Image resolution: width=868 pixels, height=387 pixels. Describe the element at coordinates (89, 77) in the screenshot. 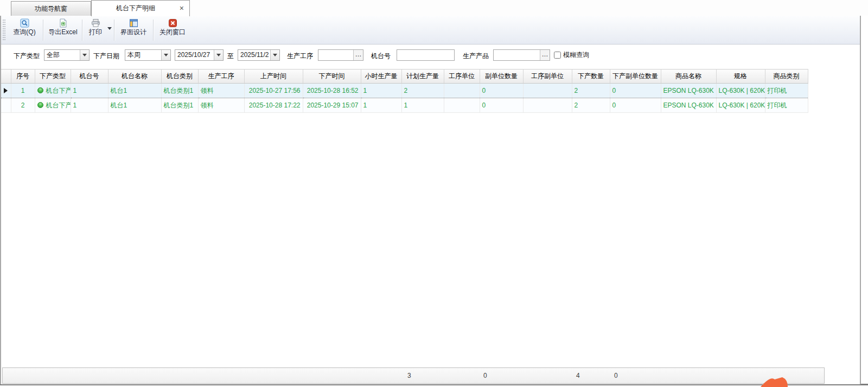

I see `column-header: 机台号` at that location.